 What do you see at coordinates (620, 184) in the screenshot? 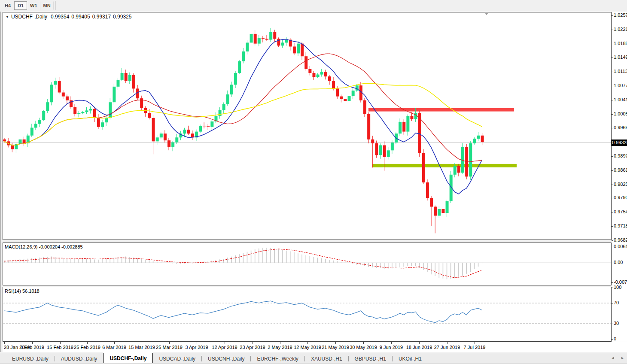
I see `price-tick: 0.98250` at bounding box center [620, 184].